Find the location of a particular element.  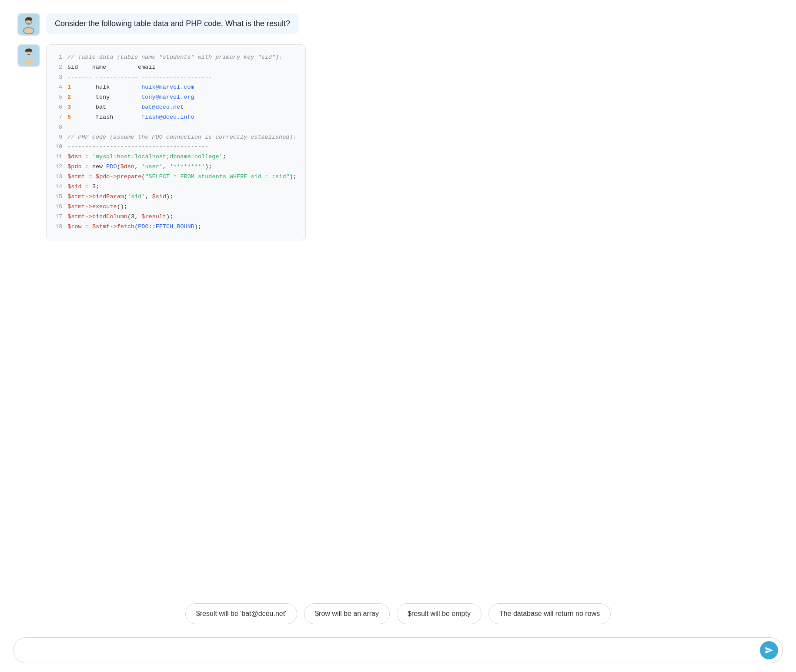

code-line-10: 10 -------------------------------------… is located at coordinates (176, 147).